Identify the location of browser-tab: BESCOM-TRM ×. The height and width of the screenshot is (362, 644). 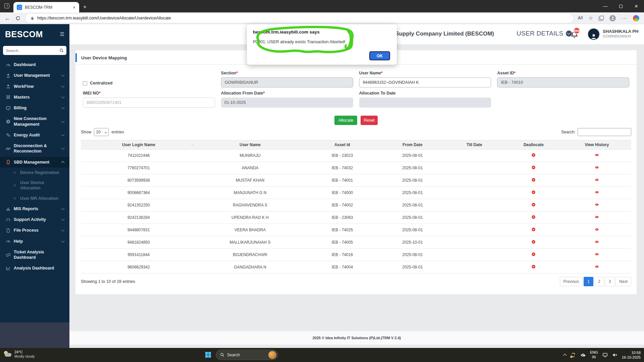
(46, 7).